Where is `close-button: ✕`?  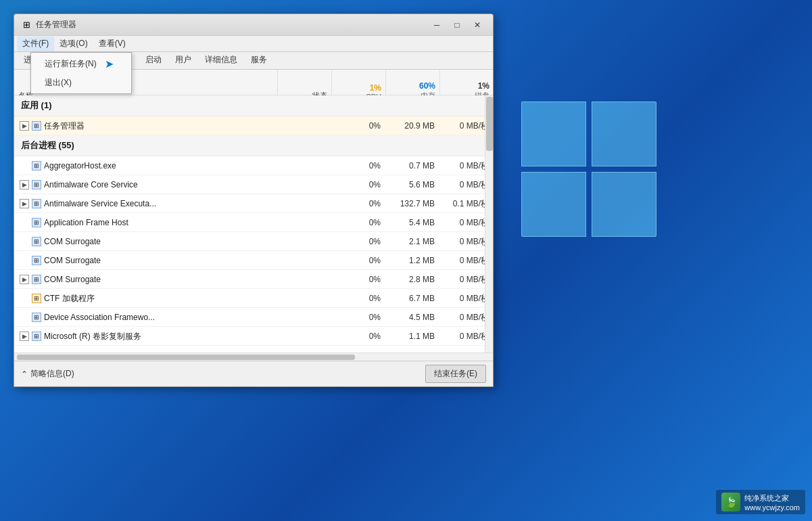
close-button: ✕ is located at coordinates (477, 25).